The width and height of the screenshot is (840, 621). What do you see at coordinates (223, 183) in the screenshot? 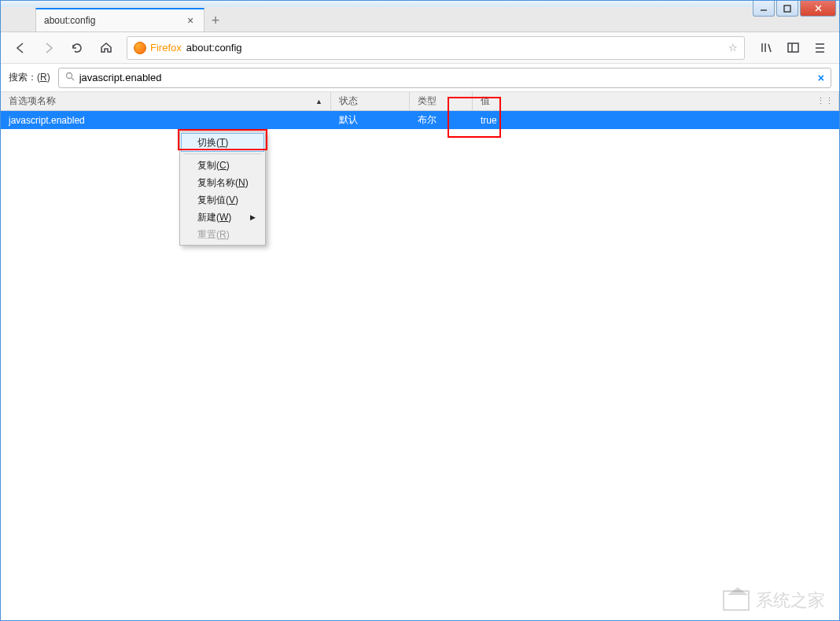
I see `menu-item-copy-name: 复制名称(N)` at bounding box center [223, 183].